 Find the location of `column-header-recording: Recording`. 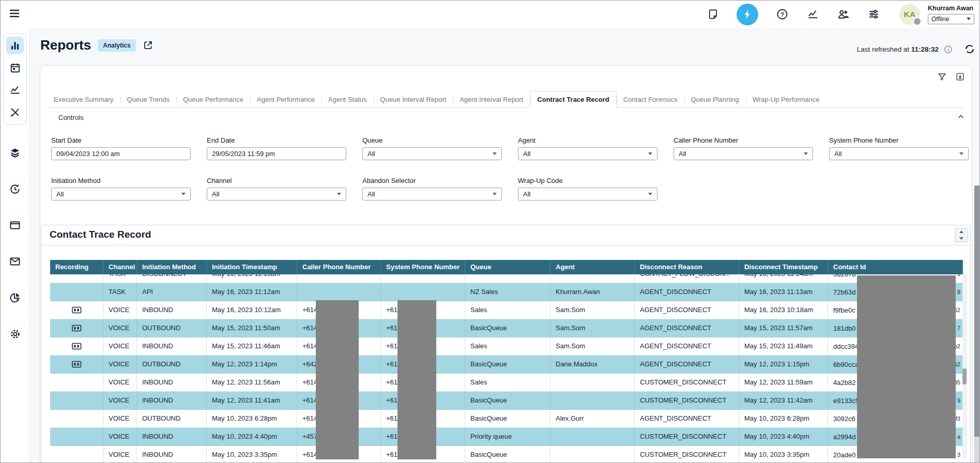

column-header-recording: Recording is located at coordinates (76, 267).